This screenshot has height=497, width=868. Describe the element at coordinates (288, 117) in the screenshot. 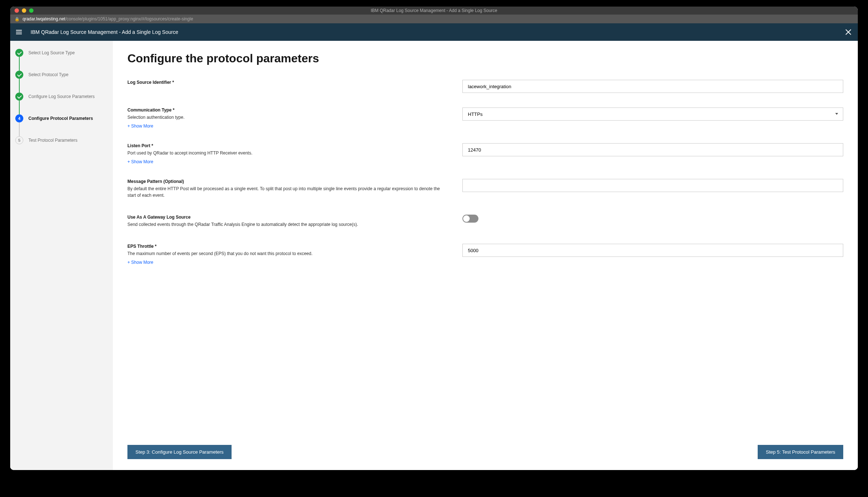

I see `desc-communication-type: Selection authentication type.` at that location.